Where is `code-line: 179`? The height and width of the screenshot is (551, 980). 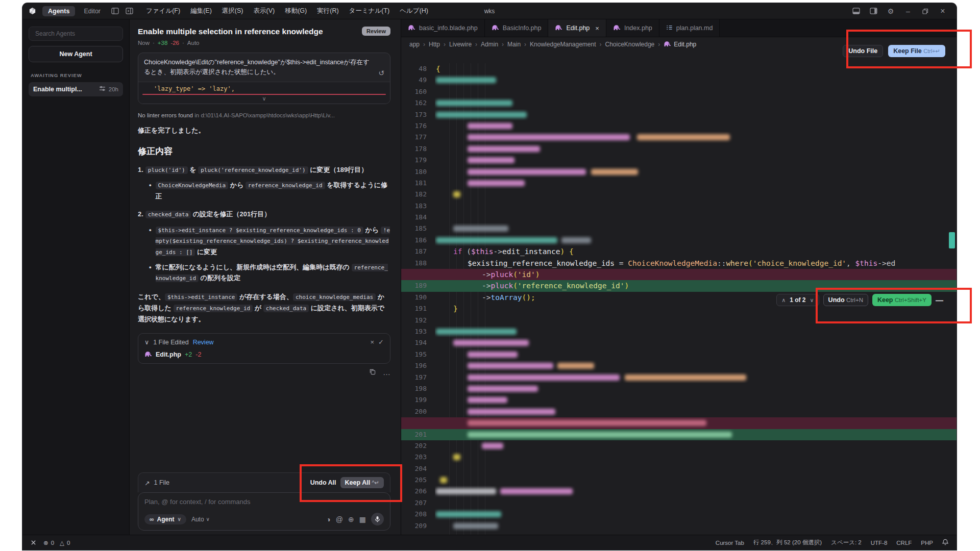 code-line: 179 is located at coordinates (679, 160).